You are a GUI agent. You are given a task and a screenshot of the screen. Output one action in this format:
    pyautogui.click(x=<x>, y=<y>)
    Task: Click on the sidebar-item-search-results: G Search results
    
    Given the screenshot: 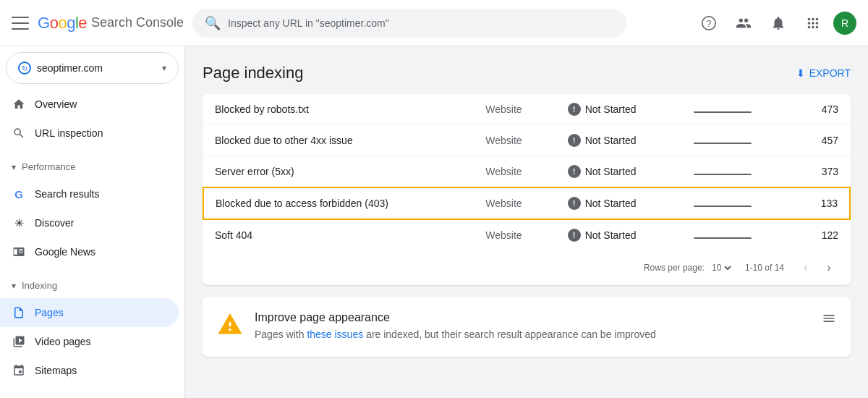 What is the action you would take?
    pyautogui.click(x=90, y=194)
    